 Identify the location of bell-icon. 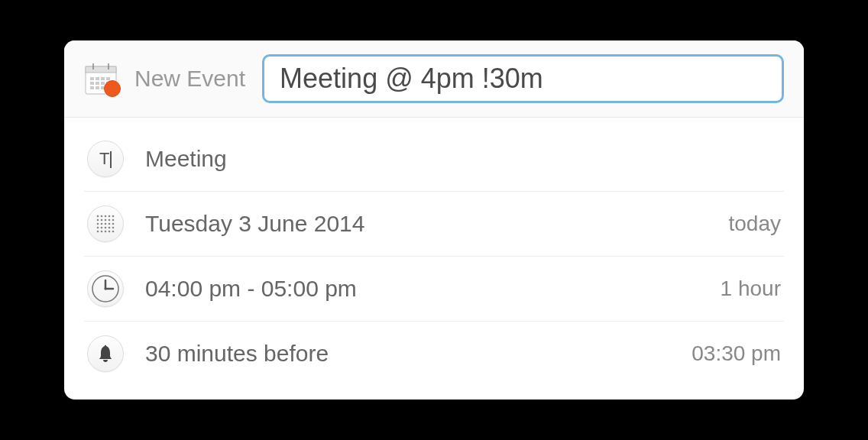
(105, 354).